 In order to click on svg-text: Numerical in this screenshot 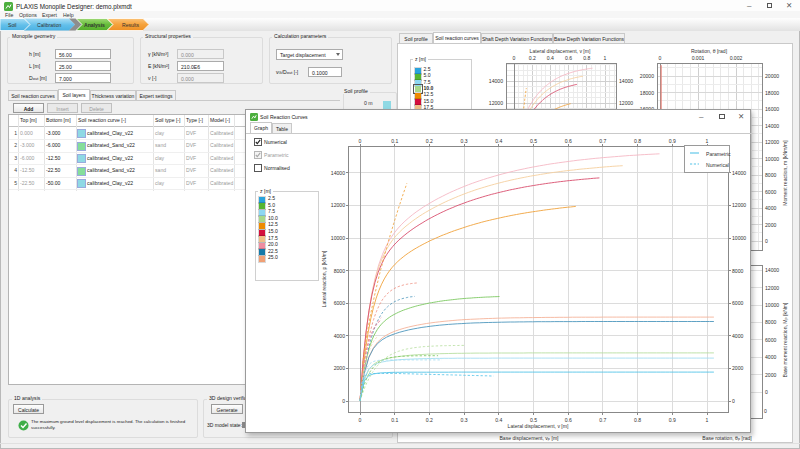, I will do `click(718, 165)`.